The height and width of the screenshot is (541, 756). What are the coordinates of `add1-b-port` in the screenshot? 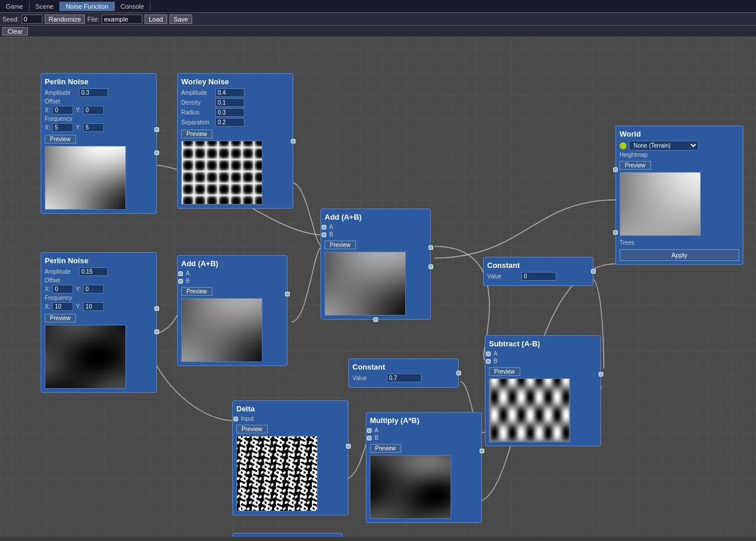 It's located at (324, 235).